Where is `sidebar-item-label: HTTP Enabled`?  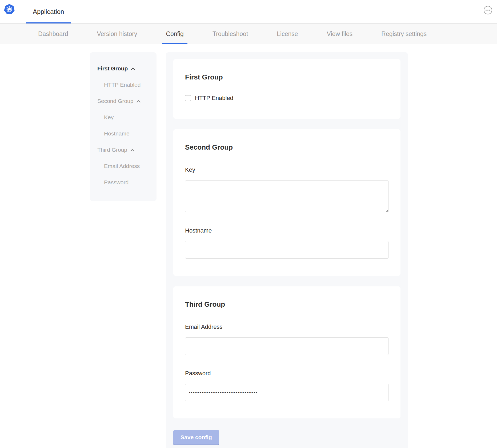 sidebar-item-label: HTTP Enabled is located at coordinates (122, 85).